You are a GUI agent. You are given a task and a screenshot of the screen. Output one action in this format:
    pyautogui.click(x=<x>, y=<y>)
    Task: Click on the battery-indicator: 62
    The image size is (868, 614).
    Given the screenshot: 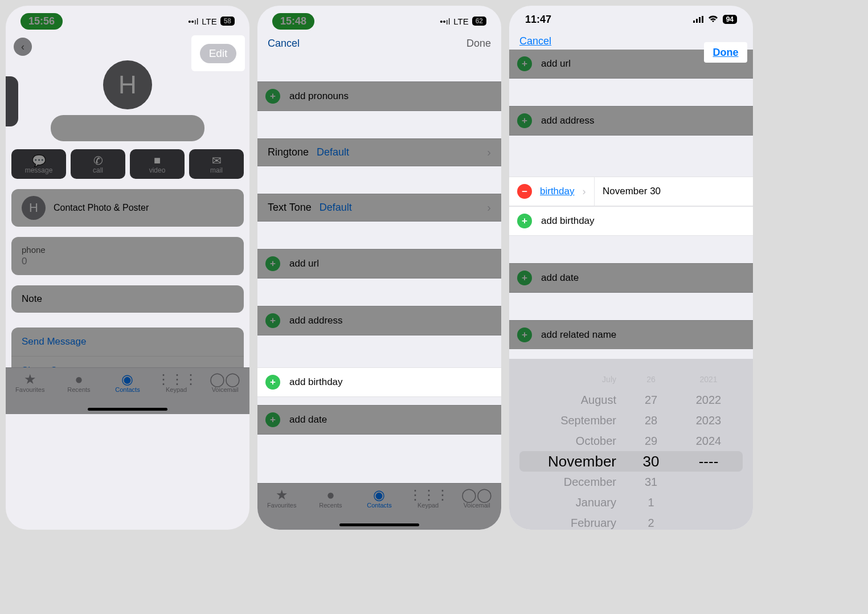 What is the action you would take?
    pyautogui.click(x=480, y=21)
    